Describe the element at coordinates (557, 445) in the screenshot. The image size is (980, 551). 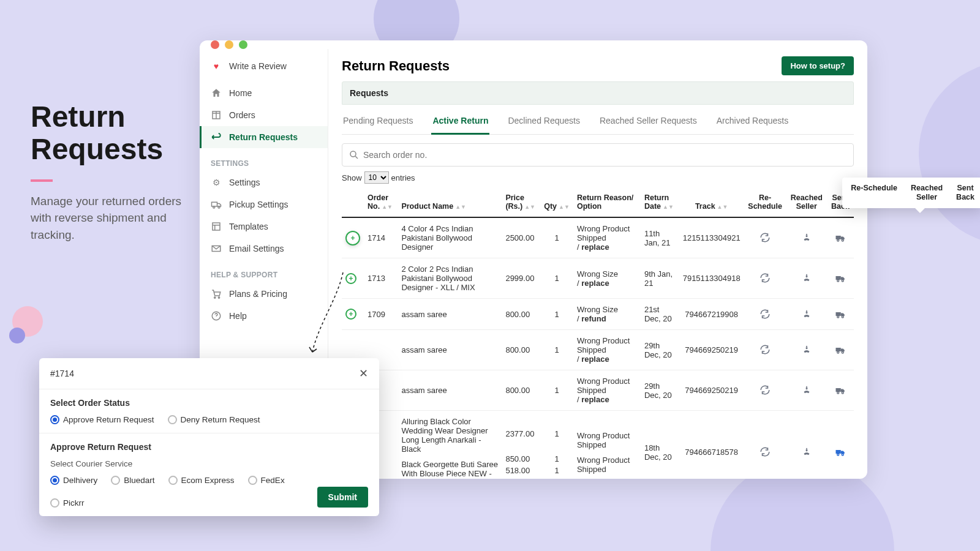
I see `cell-qty: 111` at that location.